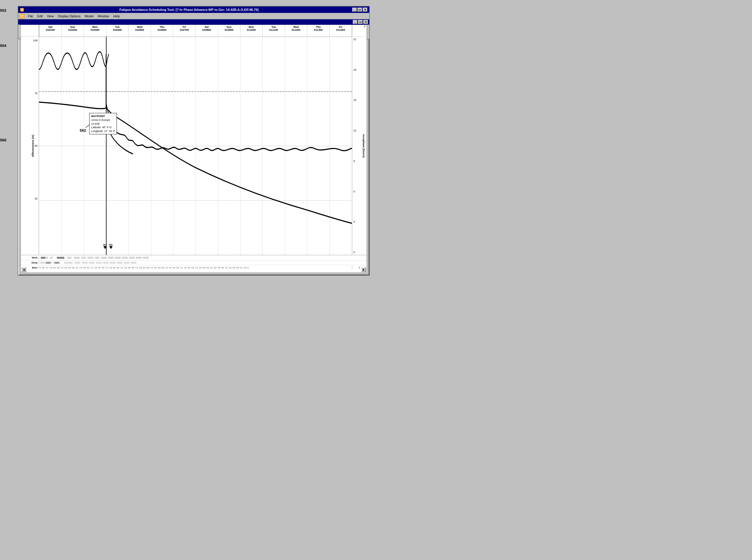 This screenshot has height=560, width=752. What do you see at coordinates (105, 247) in the screenshot?
I see `w1-triangle` at bounding box center [105, 247].